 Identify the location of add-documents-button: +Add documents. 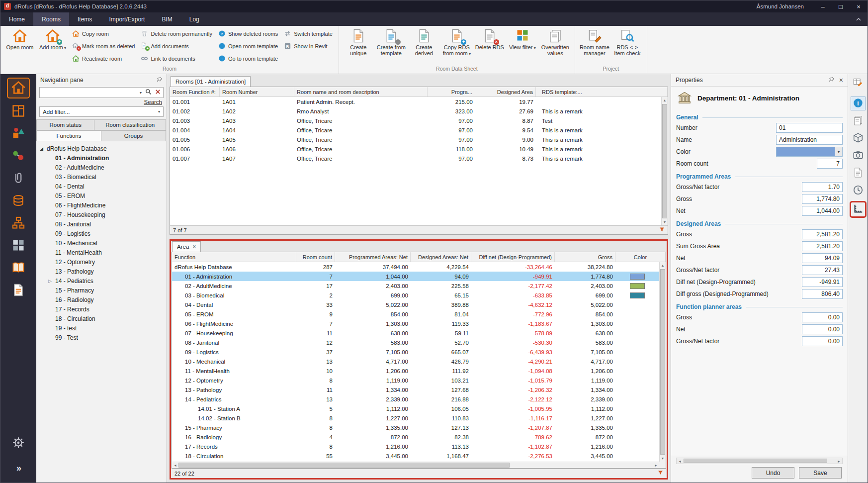
(176, 46).